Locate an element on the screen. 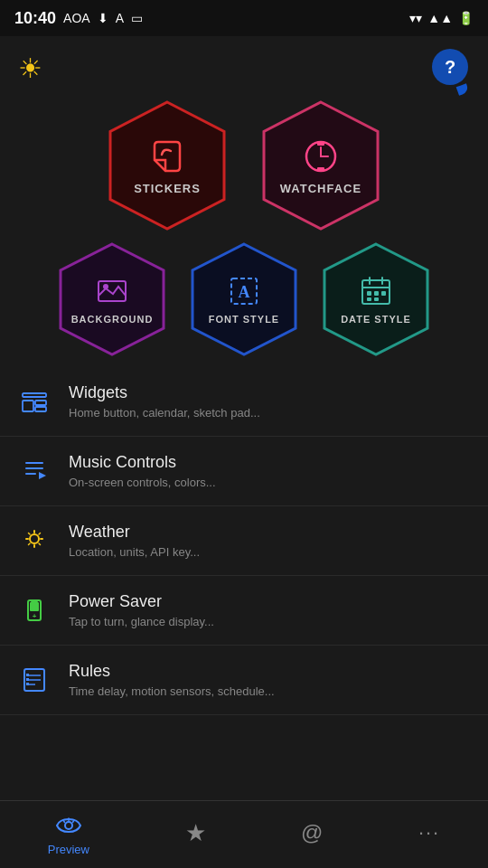  music-title: Music Controls is located at coordinates (269, 463).